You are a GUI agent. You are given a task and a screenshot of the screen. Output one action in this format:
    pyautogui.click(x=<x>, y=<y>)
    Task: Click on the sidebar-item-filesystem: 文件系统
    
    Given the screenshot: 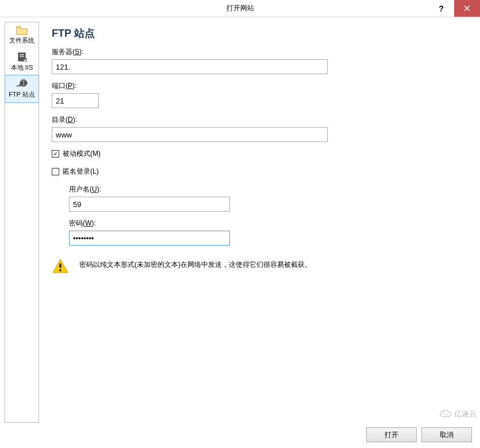 What is the action you would take?
    pyautogui.click(x=22, y=36)
    